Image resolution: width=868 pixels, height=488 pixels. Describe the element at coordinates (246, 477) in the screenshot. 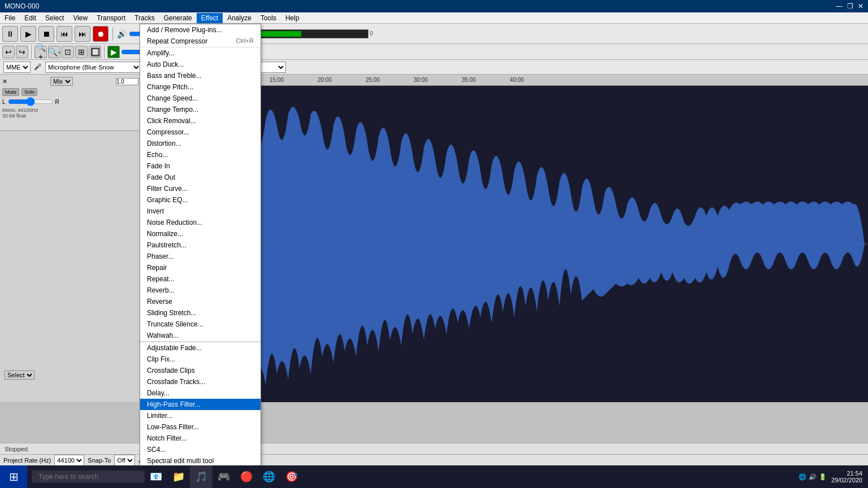

I see `taskbar-app-4: 🔴` at that location.